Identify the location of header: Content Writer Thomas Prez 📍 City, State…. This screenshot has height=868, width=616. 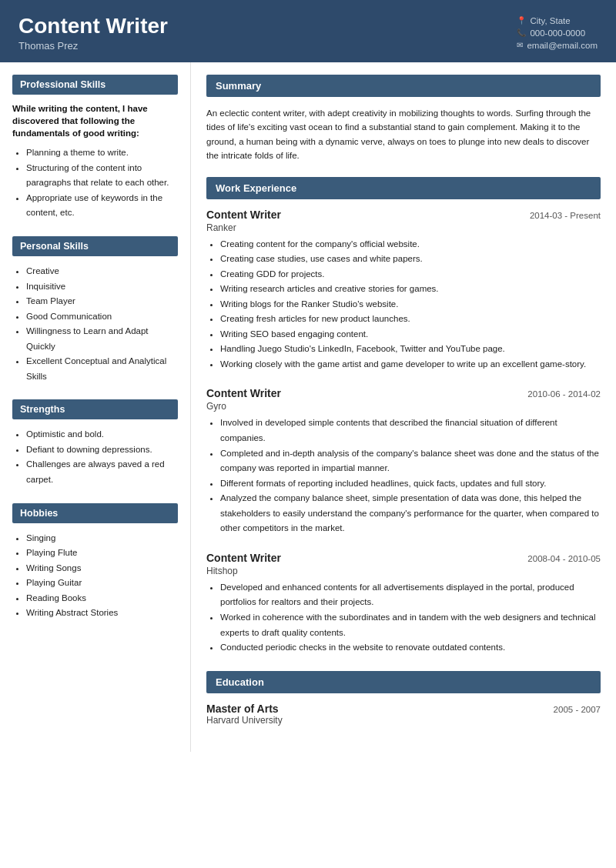
(308, 31).